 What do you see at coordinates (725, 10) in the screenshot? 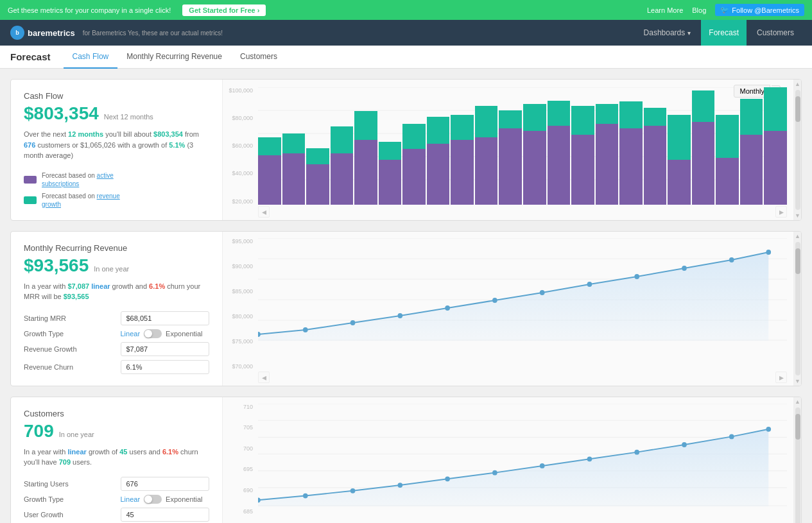
I see `promo-right: Learn More Blog 🐦 Follow @Baremetrics` at bounding box center [725, 10].